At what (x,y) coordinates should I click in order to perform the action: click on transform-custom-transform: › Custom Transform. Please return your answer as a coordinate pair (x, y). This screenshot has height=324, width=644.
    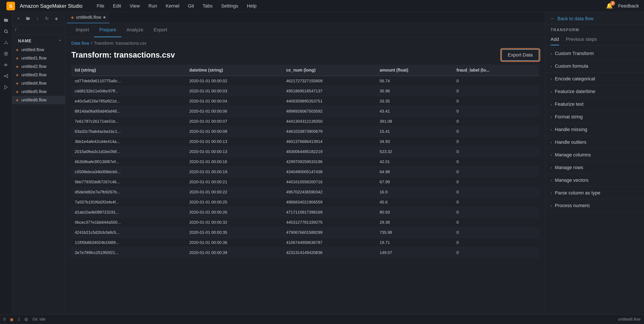
    Looking at the image, I should click on (595, 54).